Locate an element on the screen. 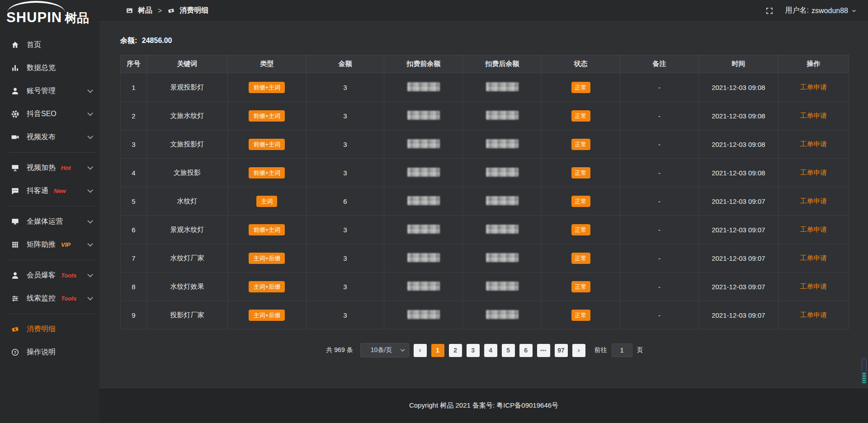 The image size is (868, 423). page-button-2: 2 is located at coordinates (456, 351).